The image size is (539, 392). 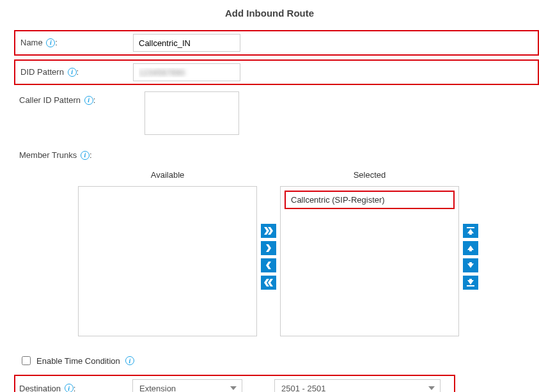 What do you see at coordinates (276, 43) in the screenshot?
I see `name-row: Name i:` at bounding box center [276, 43].